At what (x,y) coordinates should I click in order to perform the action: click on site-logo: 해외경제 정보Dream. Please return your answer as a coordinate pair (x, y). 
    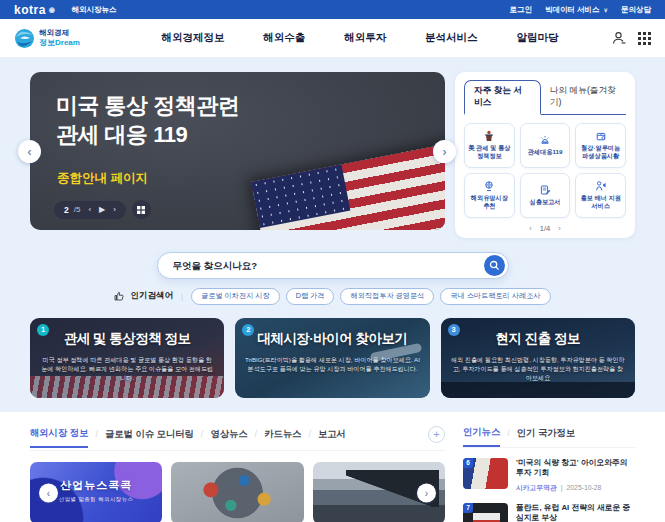
    Looking at the image, I should click on (70, 38).